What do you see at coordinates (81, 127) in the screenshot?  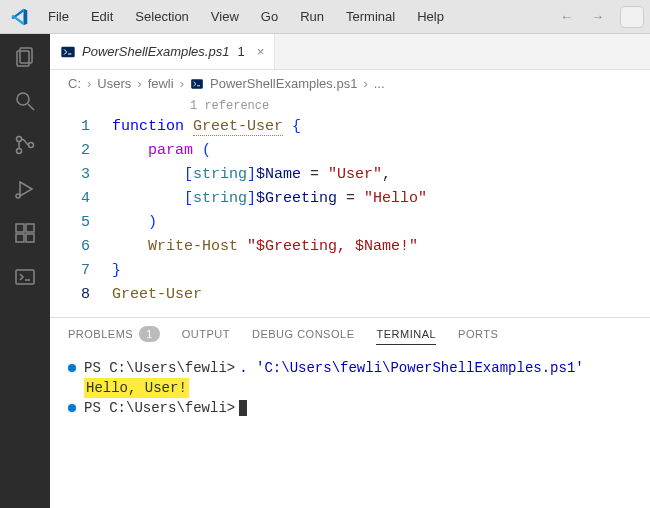 I see `line-number: 1` at bounding box center [81, 127].